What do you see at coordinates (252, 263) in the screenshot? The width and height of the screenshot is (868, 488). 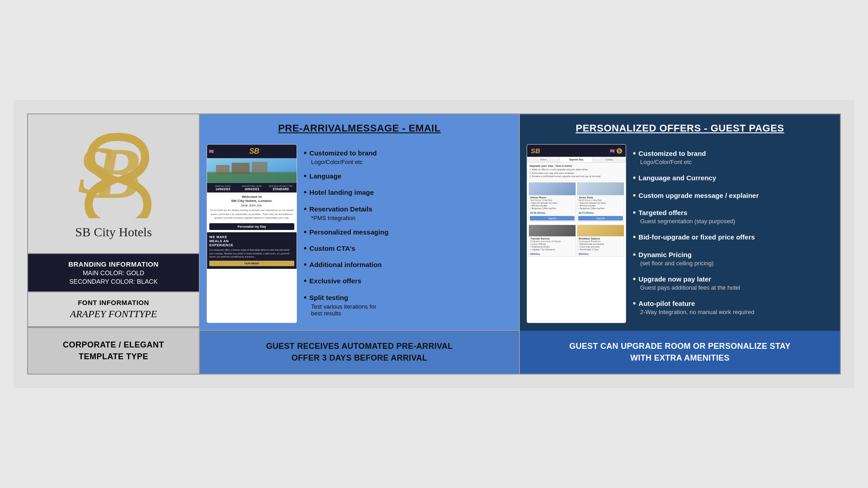 I see `menu-button: OUR MENU` at bounding box center [252, 263].